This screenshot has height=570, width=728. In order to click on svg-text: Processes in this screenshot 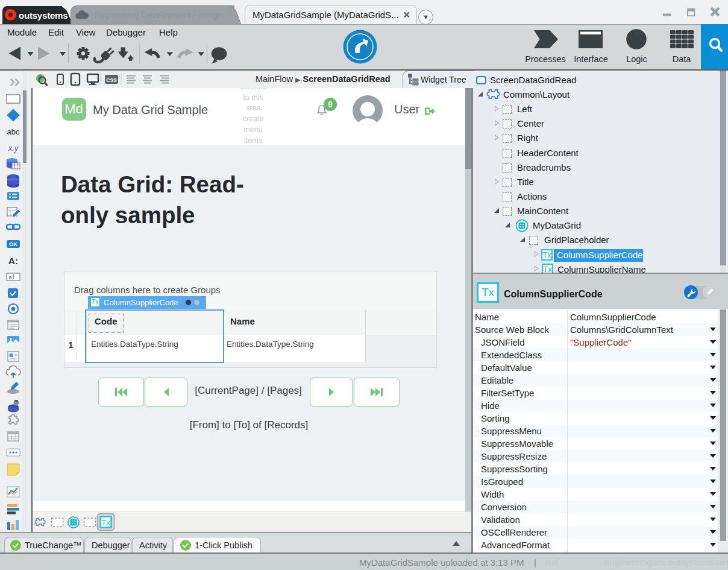, I will do `click(545, 59)`.